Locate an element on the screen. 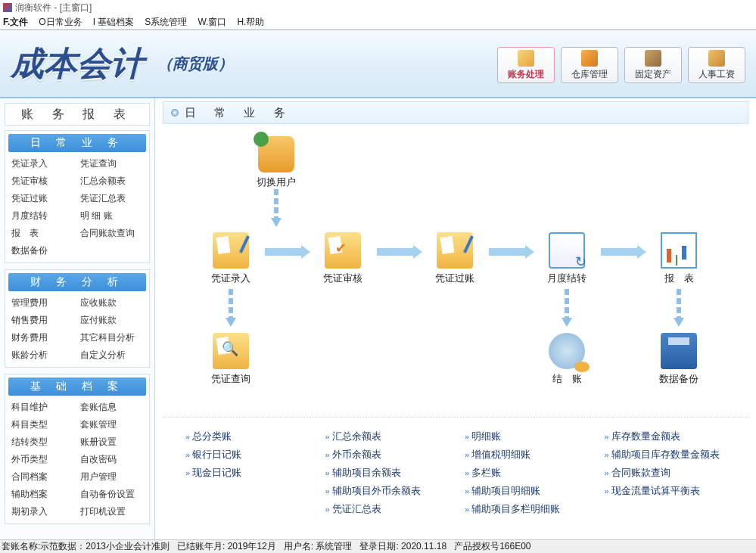 Image resolution: width=756 pixels, height=553 pixels. sidebar-item: 科目维护 is located at coordinates (42, 407).